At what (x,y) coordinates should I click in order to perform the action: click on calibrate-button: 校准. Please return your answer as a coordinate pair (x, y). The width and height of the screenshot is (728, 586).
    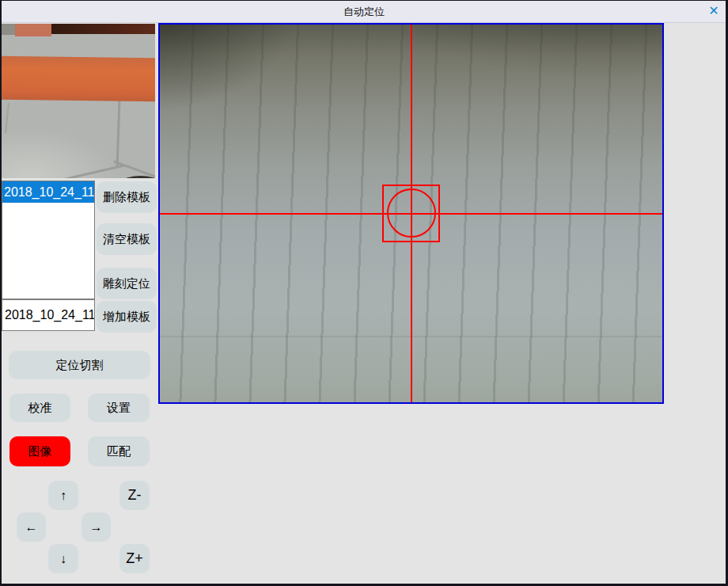
    Looking at the image, I should click on (40, 408).